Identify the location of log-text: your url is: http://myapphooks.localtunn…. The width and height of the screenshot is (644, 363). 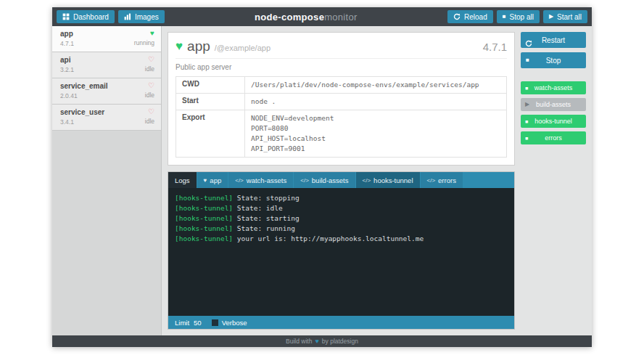
(331, 238).